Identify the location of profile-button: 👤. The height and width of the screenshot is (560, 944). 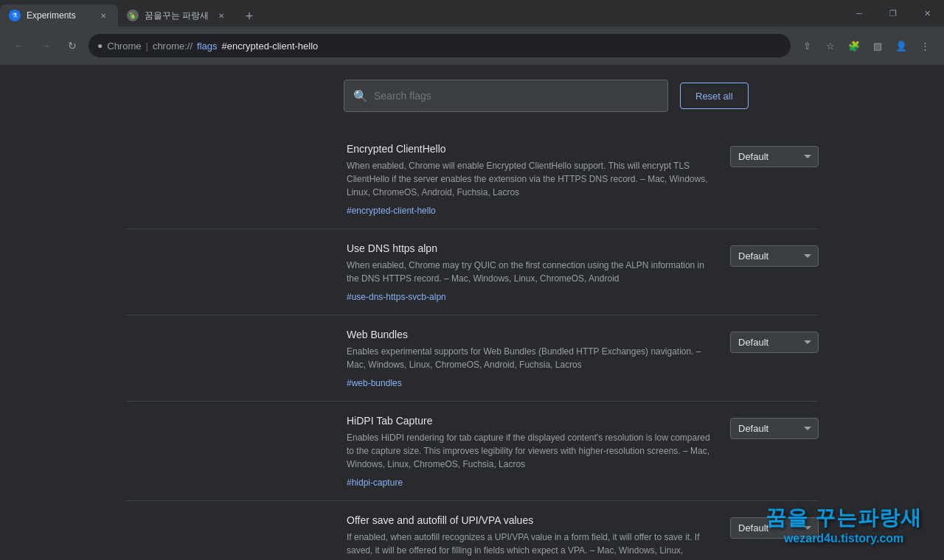
(901, 46).